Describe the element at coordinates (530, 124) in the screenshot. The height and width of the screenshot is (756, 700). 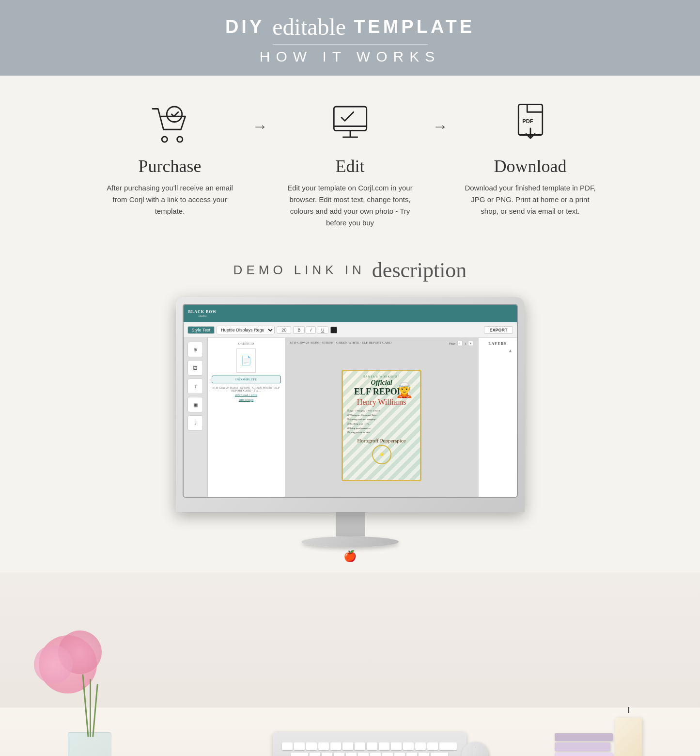
I see `pdf-download-icon: PDF` at that location.